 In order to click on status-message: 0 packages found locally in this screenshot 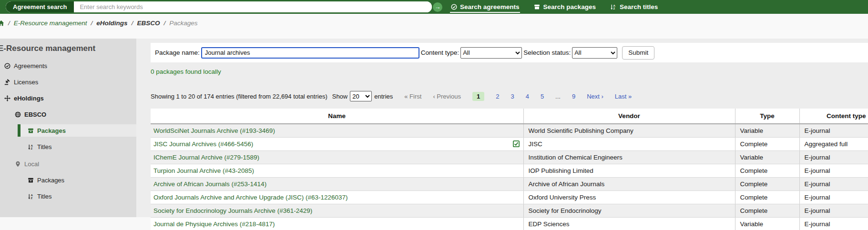, I will do `click(186, 71)`.